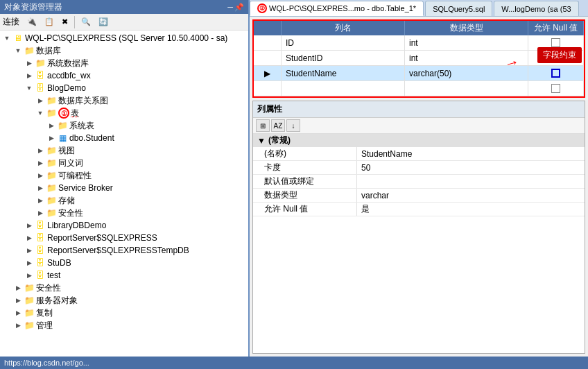 The height and width of the screenshot is (369, 588). What do you see at coordinates (40, 101) in the screenshot?
I see `expand-diagrams: ▶` at bounding box center [40, 101].